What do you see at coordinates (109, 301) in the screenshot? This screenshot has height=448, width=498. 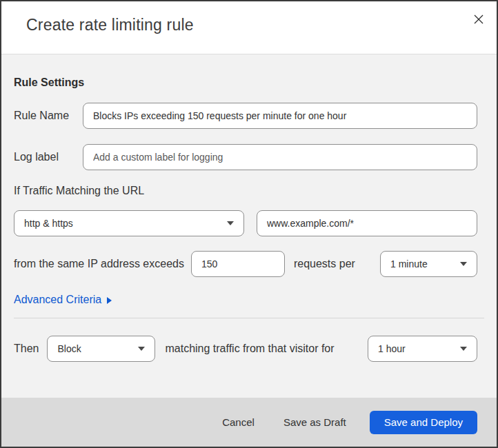 I see `arrow-right-icon` at bounding box center [109, 301].